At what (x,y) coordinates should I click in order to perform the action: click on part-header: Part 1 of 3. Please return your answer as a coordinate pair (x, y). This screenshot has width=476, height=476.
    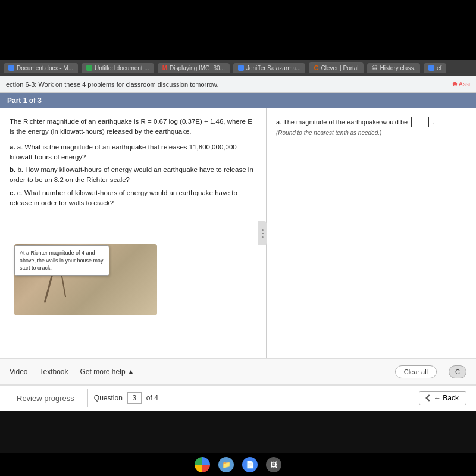
    Looking at the image, I should click on (238, 101).